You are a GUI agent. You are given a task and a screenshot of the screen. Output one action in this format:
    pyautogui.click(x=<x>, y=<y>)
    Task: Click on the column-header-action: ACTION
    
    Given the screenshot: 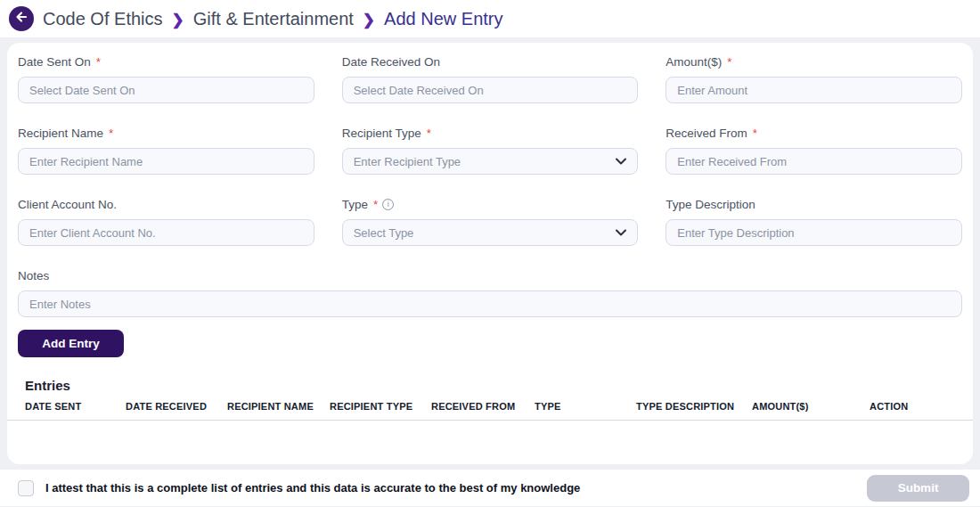 What is the action you would take?
    pyautogui.click(x=916, y=406)
    